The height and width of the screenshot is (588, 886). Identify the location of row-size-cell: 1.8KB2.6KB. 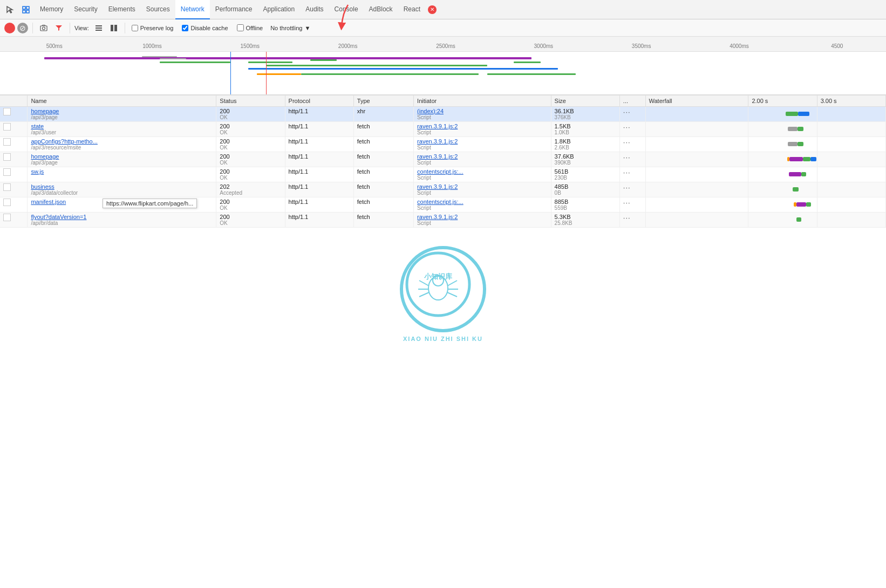
(585, 145).